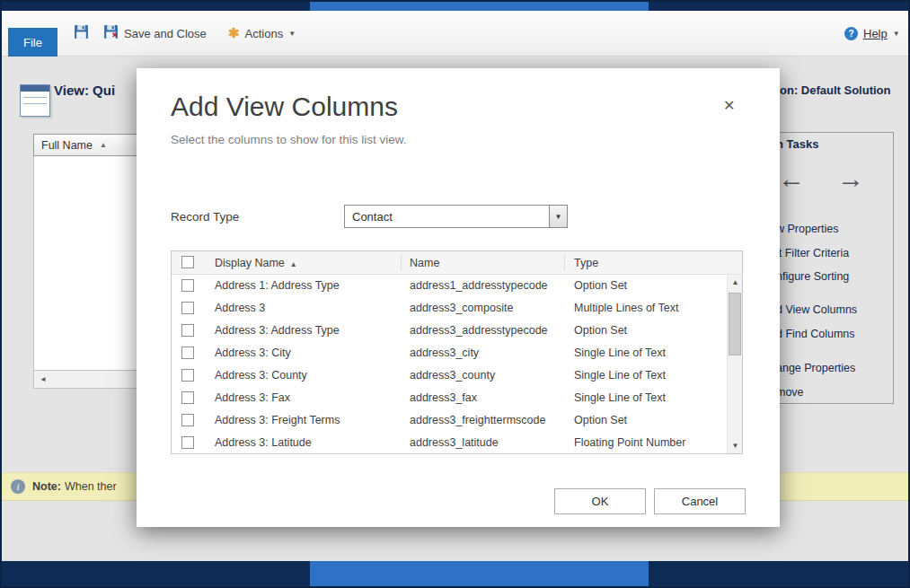  What do you see at coordinates (735, 445) in the screenshot?
I see `scroll-down-icon: ▼` at bounding box center [735, 445].